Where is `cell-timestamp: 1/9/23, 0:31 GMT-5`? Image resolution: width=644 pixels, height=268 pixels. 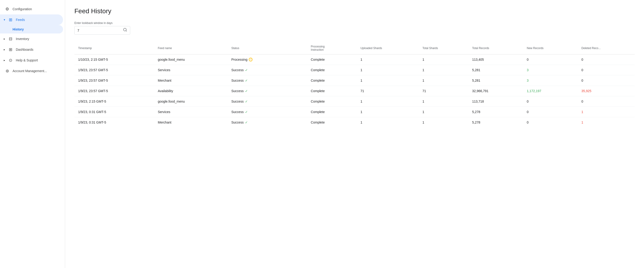 cell-timestamp: 1/9/23, 0:31 GMT-5 is located at coordinates (114, 112).